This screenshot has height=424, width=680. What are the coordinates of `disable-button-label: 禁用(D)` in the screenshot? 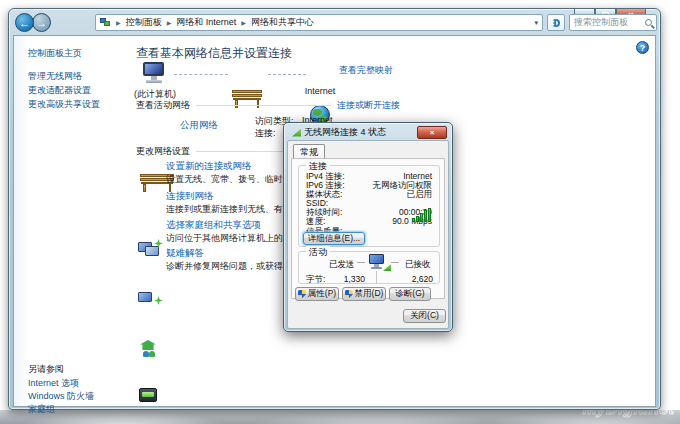 It's located at (370, 294).